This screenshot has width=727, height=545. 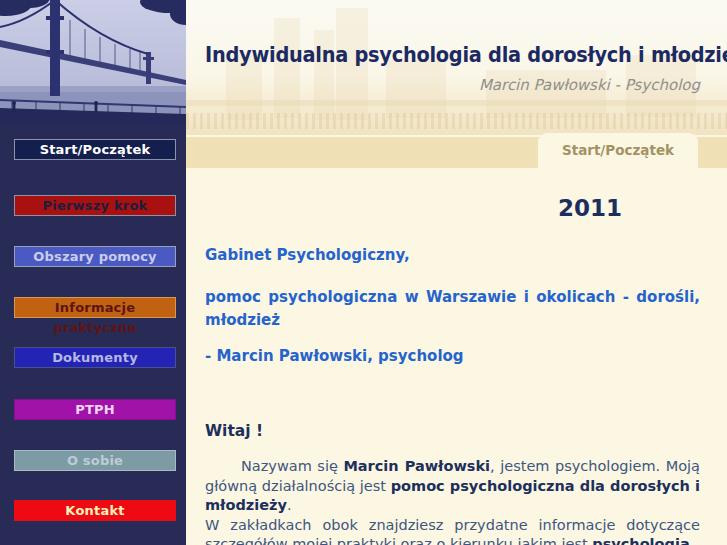 I want to click on intro-paragraph: Nazywam się Marcin Pawłowski, jestem psy…, so click(x=452, y=501).